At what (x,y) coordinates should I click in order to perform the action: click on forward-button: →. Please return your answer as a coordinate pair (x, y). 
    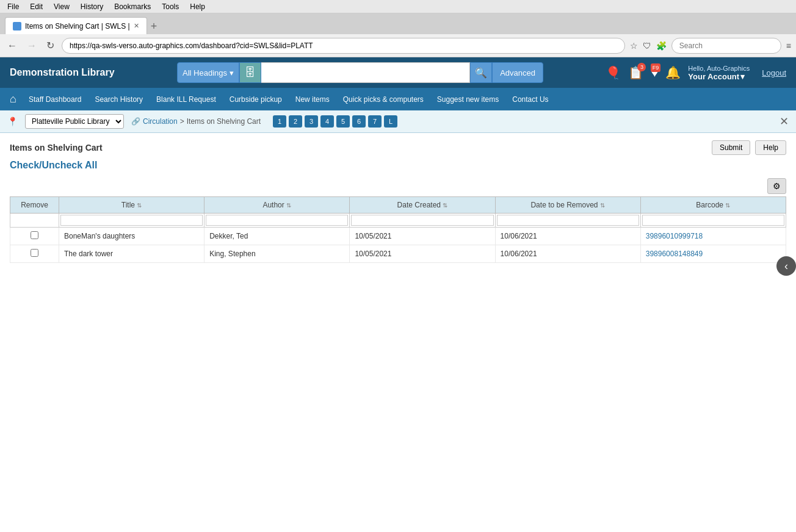
    Looking at the image, I should click on (32, 46).